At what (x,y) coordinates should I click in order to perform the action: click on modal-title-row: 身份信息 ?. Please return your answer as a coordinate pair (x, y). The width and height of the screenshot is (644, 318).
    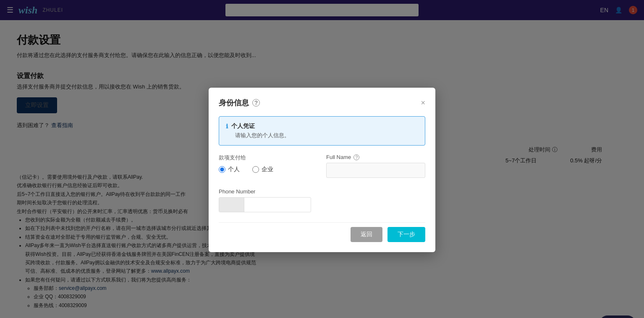
    Looking at the image, I should click on (239, 103).